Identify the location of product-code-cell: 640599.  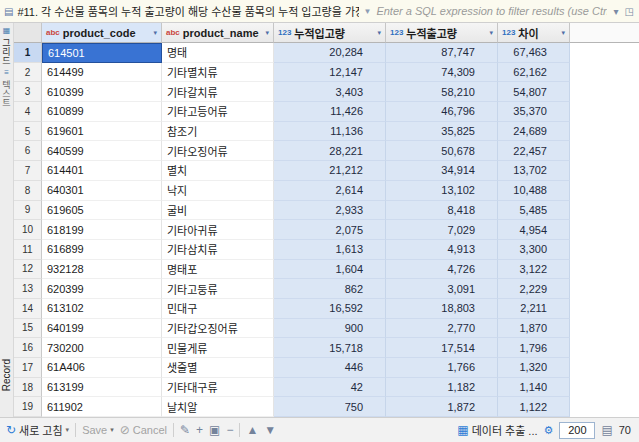
(102, 151).